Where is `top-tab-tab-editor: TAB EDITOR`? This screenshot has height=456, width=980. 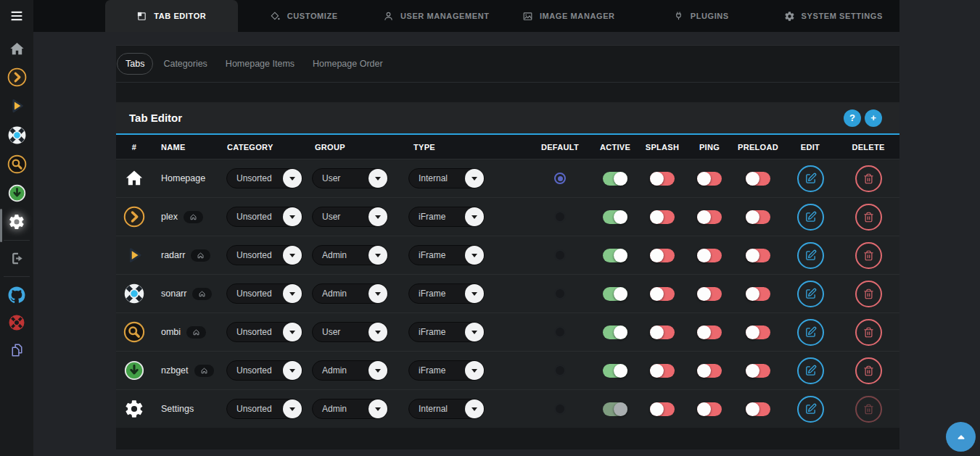
top-tab-tab-editor: TAB EDITOR is located at coordinates (171, 16).